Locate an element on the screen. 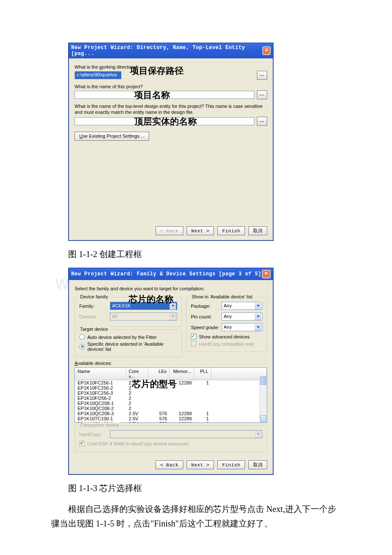 The image size is (392, 555). table-row: EP1K10QC208-12 is located at coordinates (171, 403).